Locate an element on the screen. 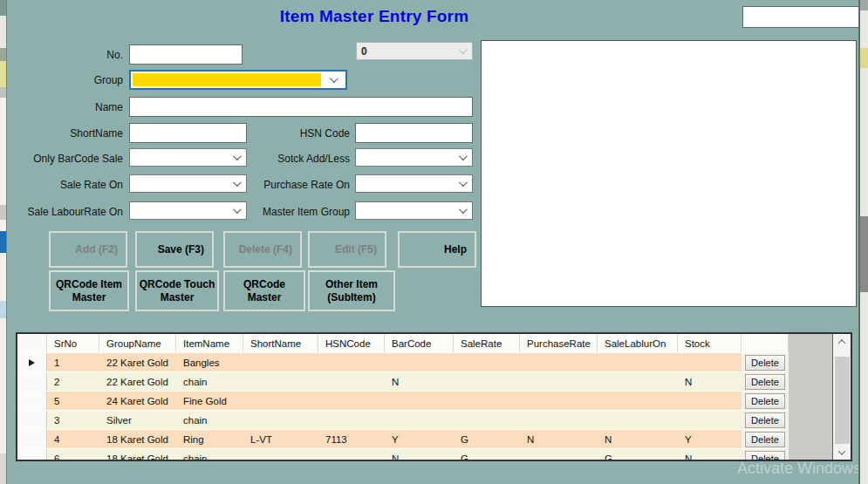 The width and height of the screenshot is (868, 484). grid-cell: 1 is located at coordinates (73, 363).